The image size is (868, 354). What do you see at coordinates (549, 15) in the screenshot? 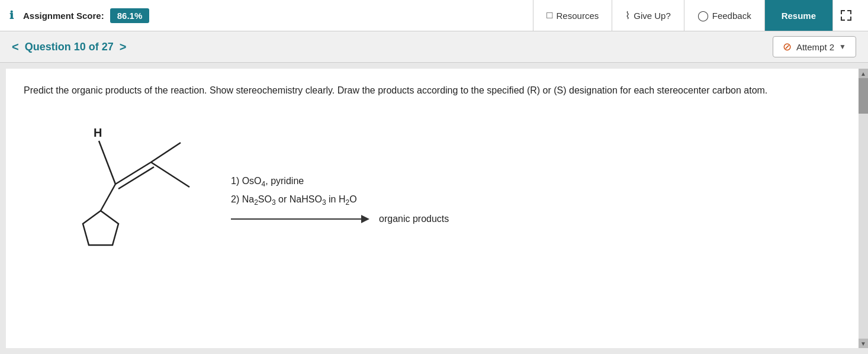
I see `resources-icon: □` at bounding box center [549, 15].